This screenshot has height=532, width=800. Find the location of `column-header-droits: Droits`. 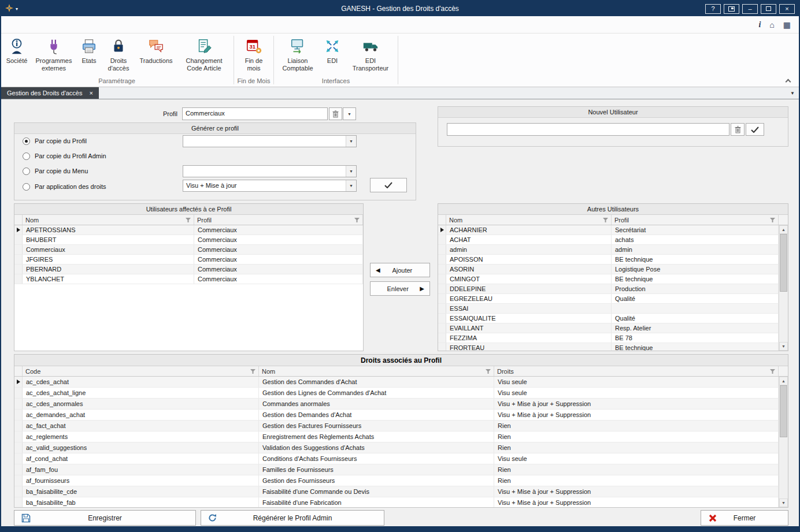

column-header-droits: Droits is located at coordinates (636, 371).